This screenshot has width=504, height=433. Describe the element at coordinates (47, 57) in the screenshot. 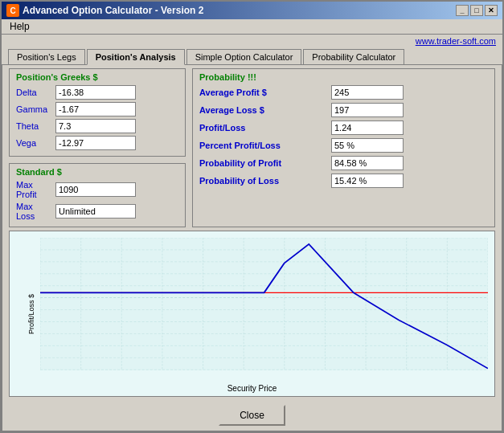

I see `tab-positions-legs: Position's Legs` at that location.